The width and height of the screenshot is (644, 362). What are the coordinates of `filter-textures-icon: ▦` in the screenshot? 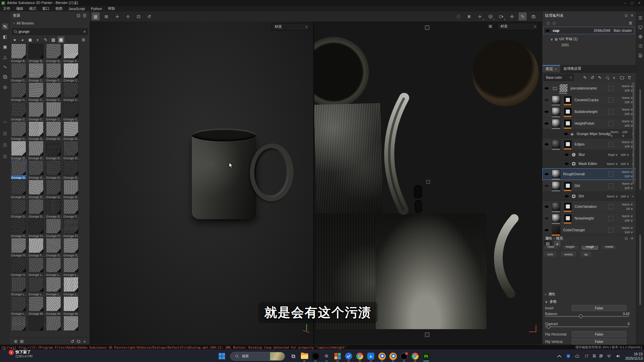 It's located at (61, 40).